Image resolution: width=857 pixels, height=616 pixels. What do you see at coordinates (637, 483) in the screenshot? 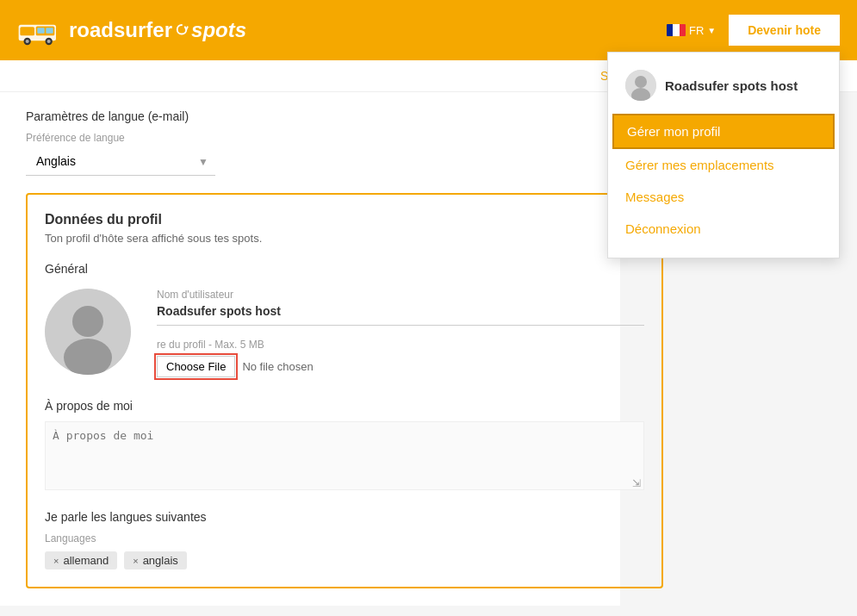
I see `resize-handle-icon: ⇲` at bounding box center [637, 483].